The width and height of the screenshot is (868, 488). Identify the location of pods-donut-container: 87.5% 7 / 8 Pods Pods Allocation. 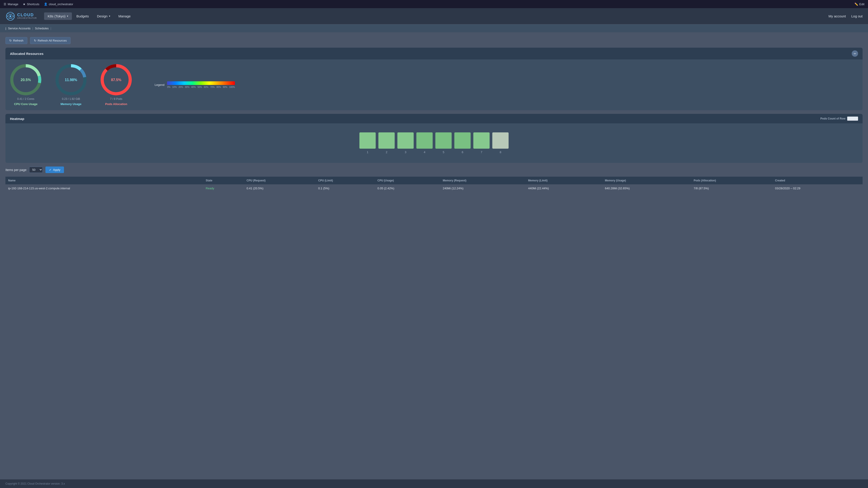
(116, 85).